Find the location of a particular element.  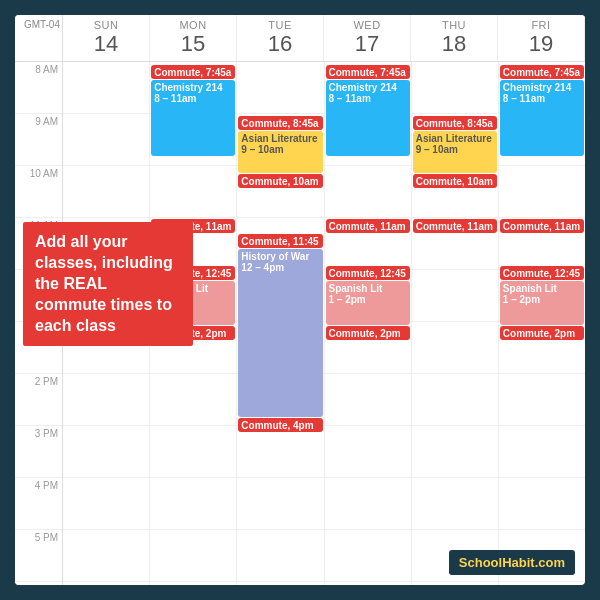

day-number-sun: 14 is located at coordinates (106, 44).